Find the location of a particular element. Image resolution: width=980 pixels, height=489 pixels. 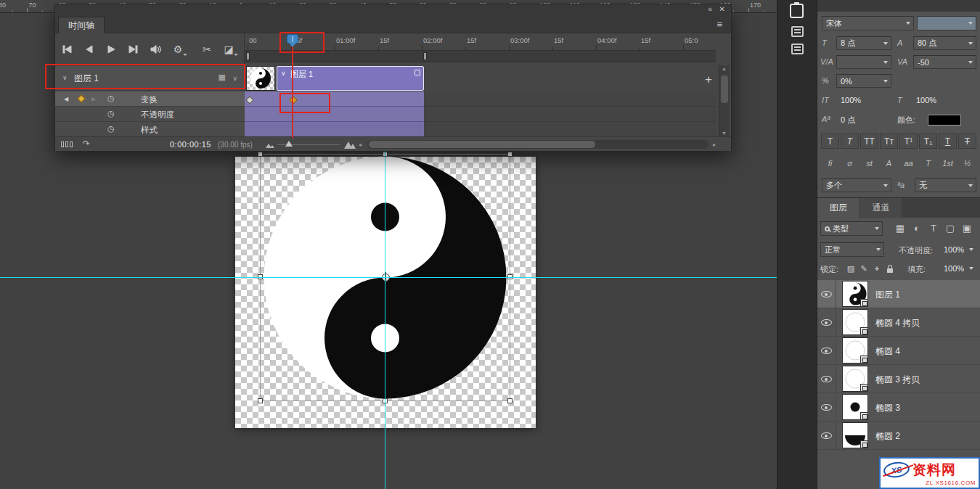

horizontal-guide is located at coordinates (388, 277).